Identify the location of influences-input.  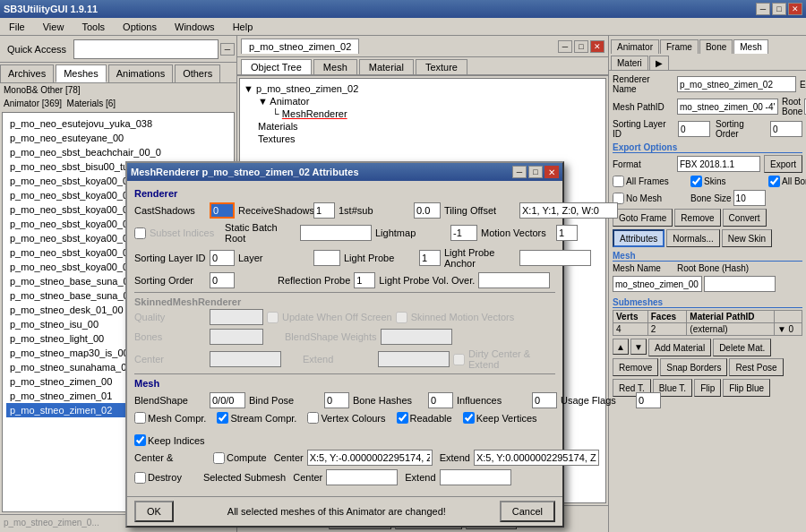
(544, 400).